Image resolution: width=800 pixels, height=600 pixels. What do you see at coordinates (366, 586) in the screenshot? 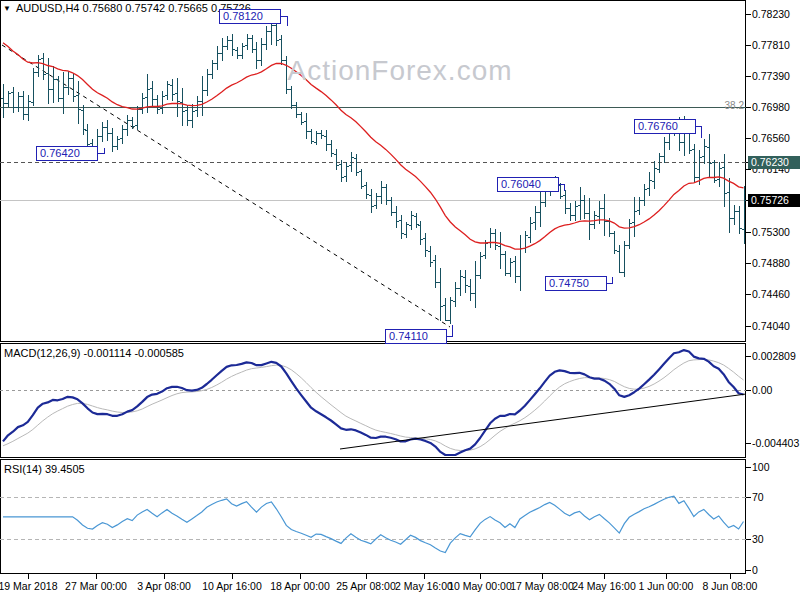
I see `time-axis-label: 25 Apr 08:00` at bounding box center [366, 586].